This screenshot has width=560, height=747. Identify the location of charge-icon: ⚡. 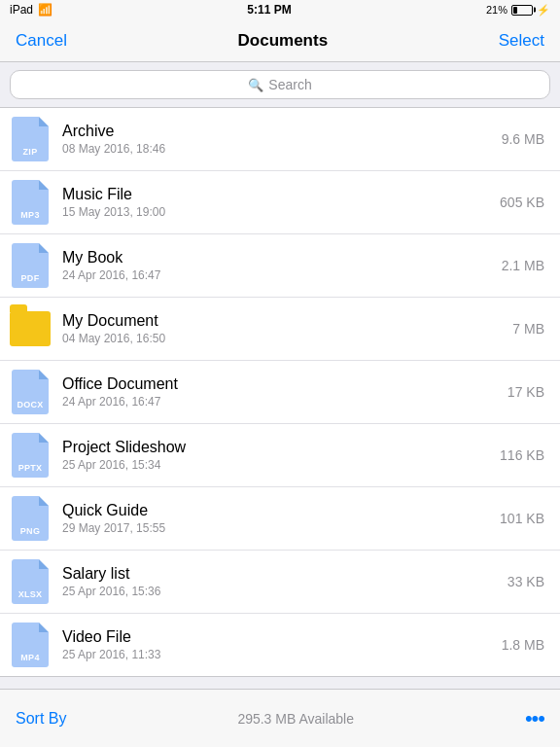
(543, 10).